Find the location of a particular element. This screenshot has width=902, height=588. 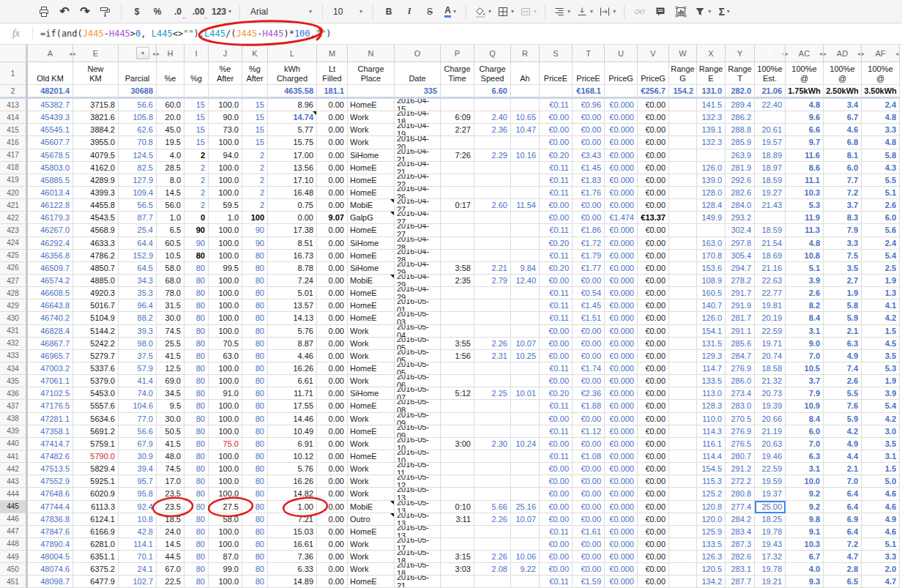

cell-A428: 46608.5 is located at coordinates (51, 293).